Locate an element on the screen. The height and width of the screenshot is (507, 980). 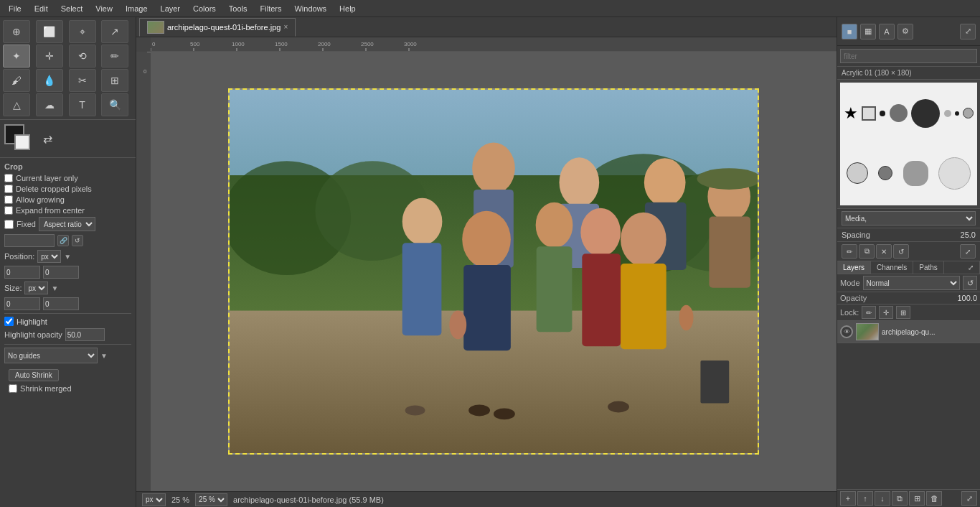
fuzzy-select-btn: ⌖ is located at coordinates (83, 32).